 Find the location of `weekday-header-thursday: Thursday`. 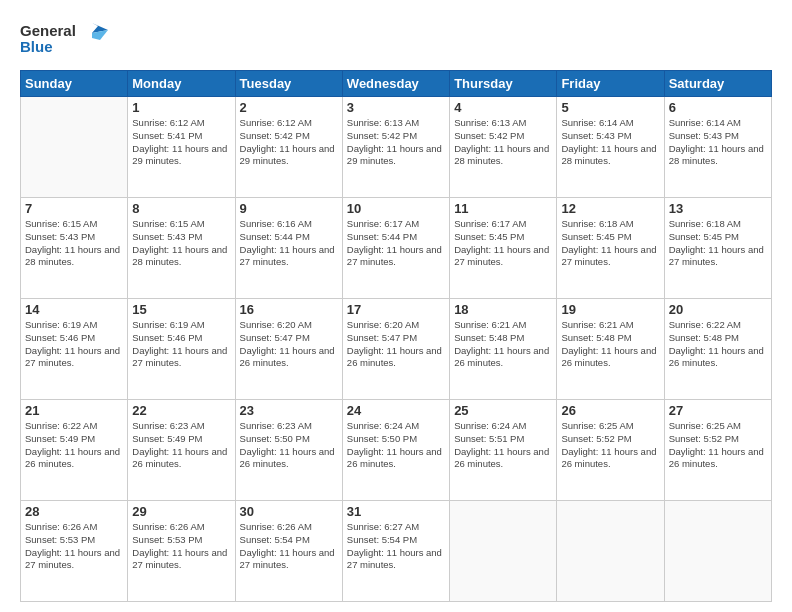

weekday-header-thursday: Thursday is located at coordinates (504, 84).